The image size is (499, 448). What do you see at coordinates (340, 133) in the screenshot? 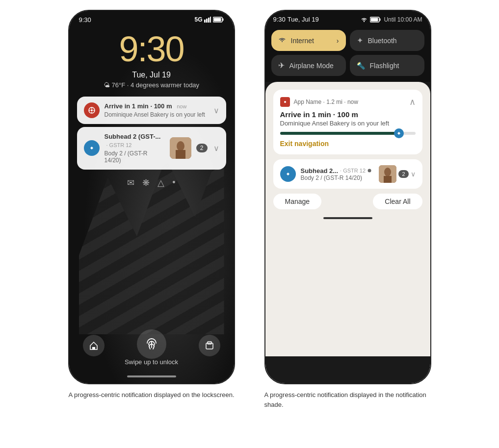
I see `progress-bar-fill` at bounding box center [340, 133].